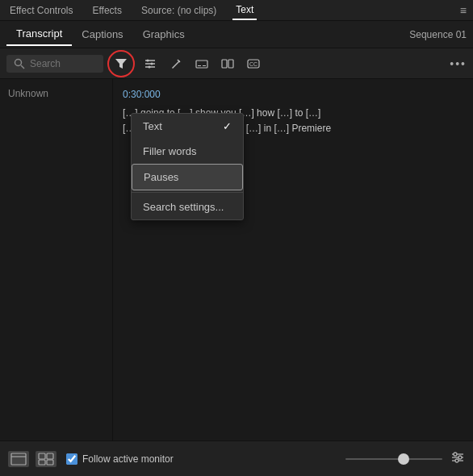 This screenshot has width=473, height=476. What do you see at coordinates (202, 64) in the screenshot?
I see `caption-track-button` at bounding box center [202, 64].